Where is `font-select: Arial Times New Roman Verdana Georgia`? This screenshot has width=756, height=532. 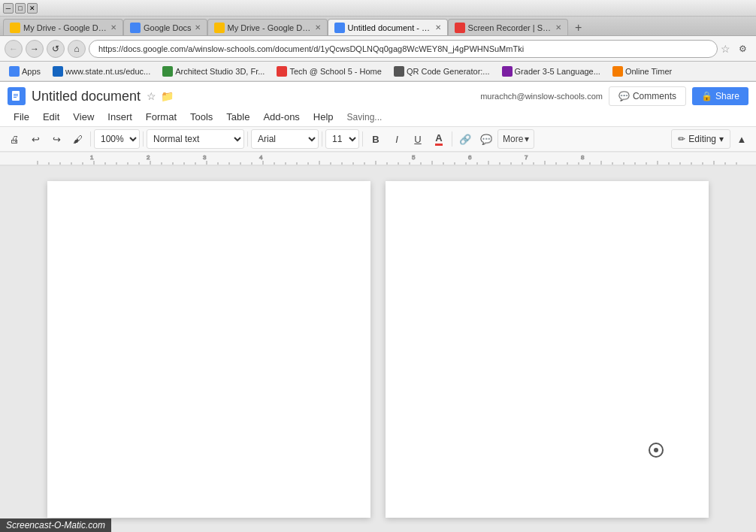
font-select: Arial Times New Roman Verdana Georgia is located at coordinates (285, 139).